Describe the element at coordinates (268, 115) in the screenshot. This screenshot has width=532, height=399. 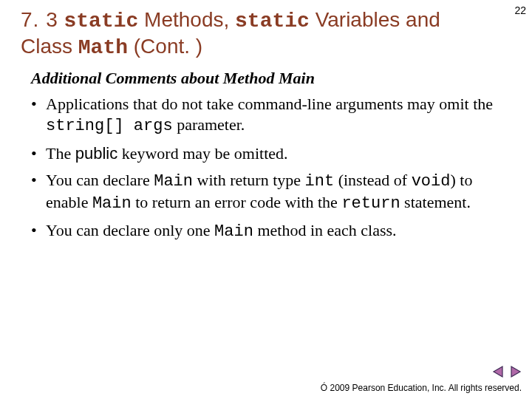
I see `bullet-item-1: Applications that do not take command-li…` at that location.